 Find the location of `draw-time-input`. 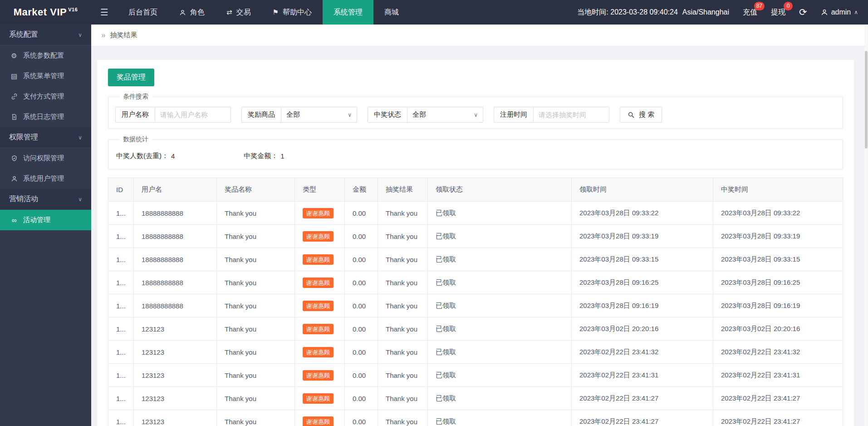

draw-time-input is located at coordinates (571, 114).